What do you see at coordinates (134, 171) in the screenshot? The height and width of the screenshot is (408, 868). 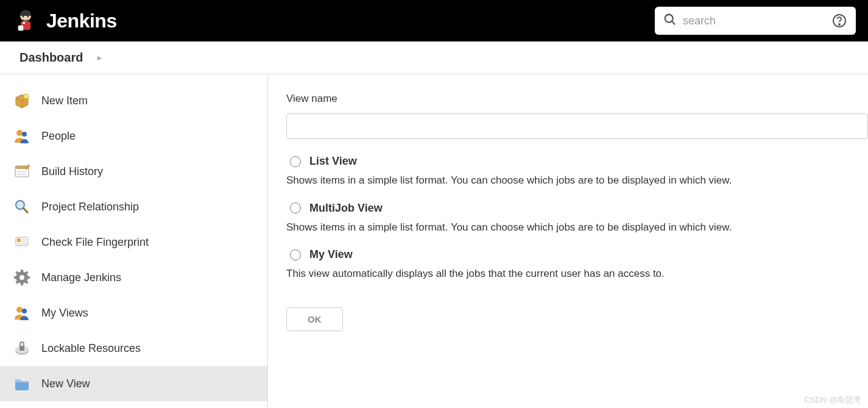 I see `sidebar-item-build-history: Build History` at bounding box center [134, 171].